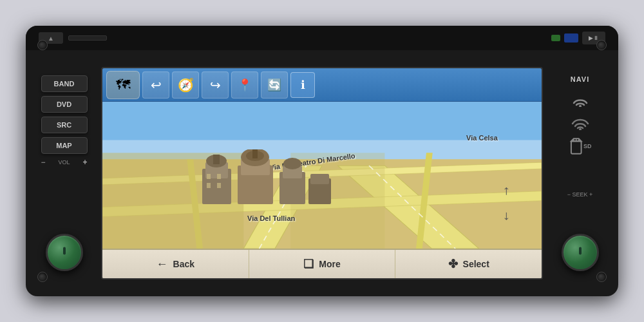 The height and width of the screenshot is (322, 644). Describe the element at coordinates (580, 100) in the screenshot. I see `wifi-signal-1-btn` at that location.